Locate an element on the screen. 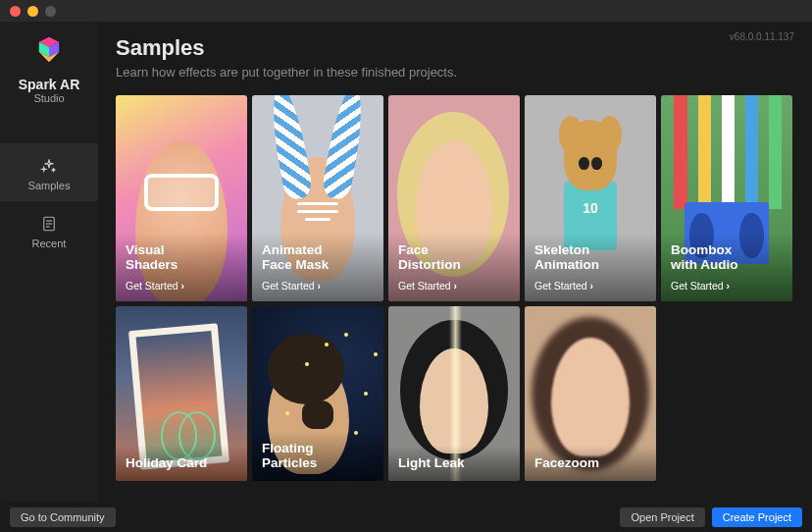 Image resolution: width=812 pixels, height=532 pixels. sparkle-icon is located at coordinates (49, 166).